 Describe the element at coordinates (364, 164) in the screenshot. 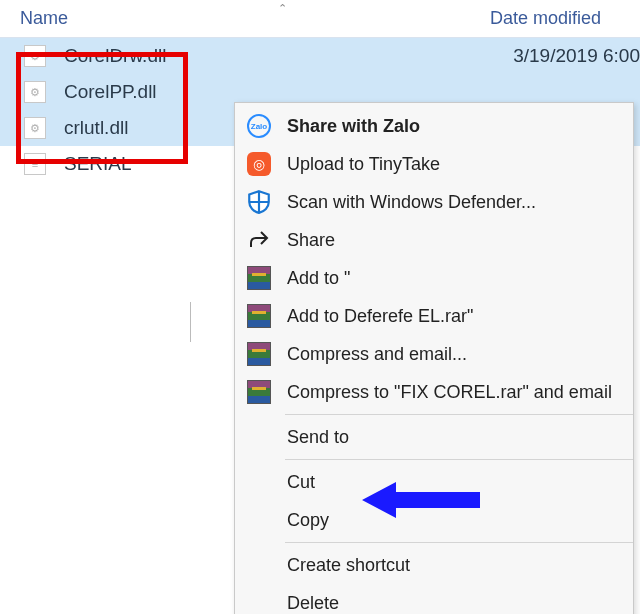

I see `menu-label: Upload to TinyTake` at that location.